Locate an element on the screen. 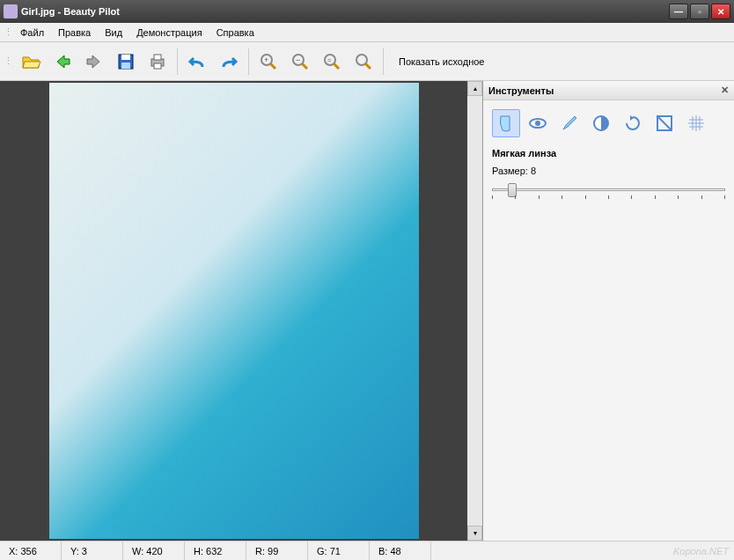 This screenshot has height=560, width=734. eye-tool is located at coordinates (538, 123).